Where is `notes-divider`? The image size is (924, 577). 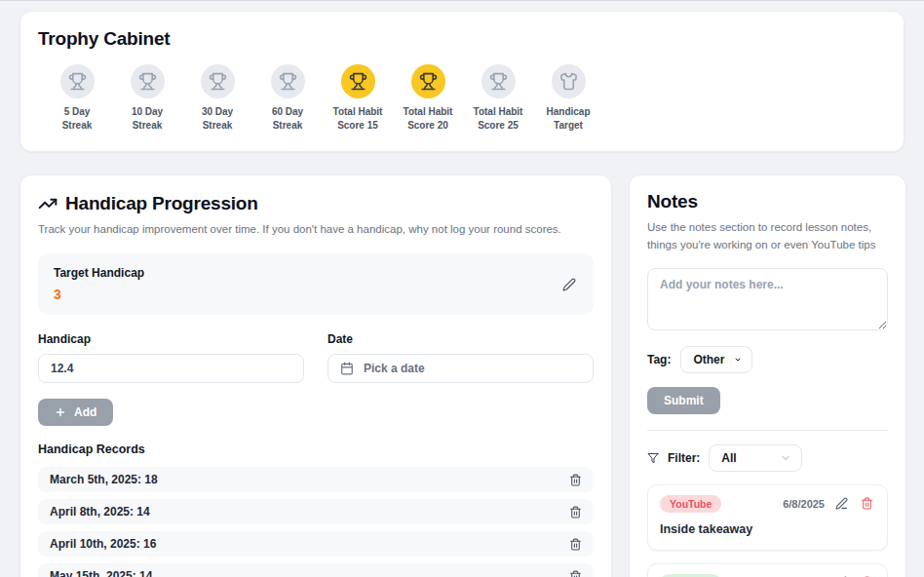
notes-divider is located at coordinates (768, 431).